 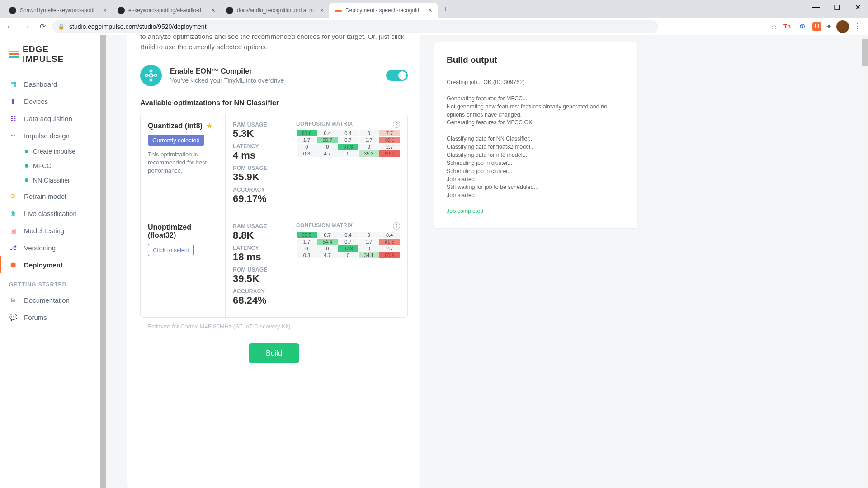 I want to click on sidebar-item-devices: ▮Devices, so click(x=50, y=101).